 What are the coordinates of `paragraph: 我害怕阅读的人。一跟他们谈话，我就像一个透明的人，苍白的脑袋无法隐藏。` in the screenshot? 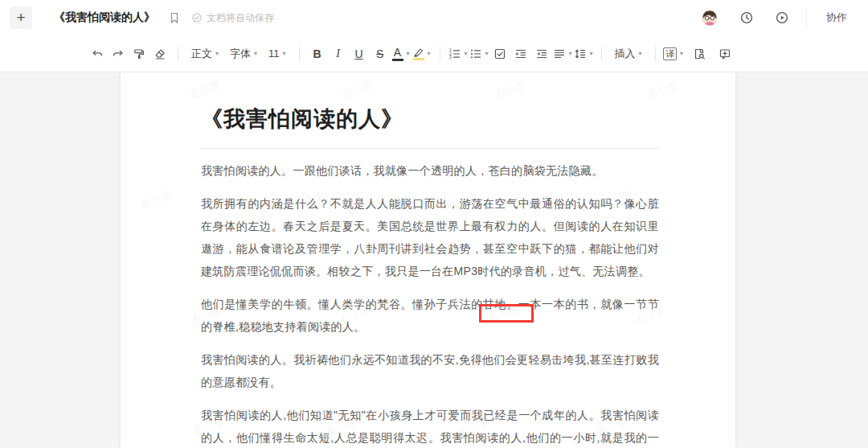 It's located at (430, 171).